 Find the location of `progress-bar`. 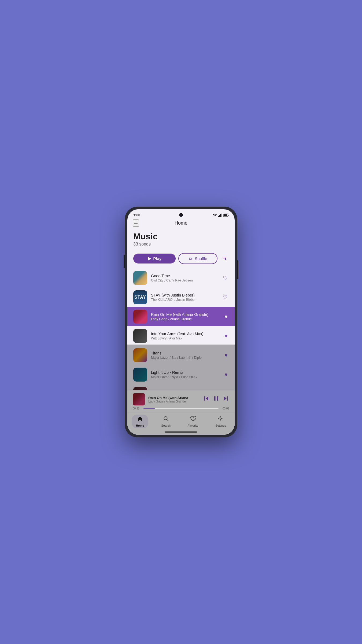

progress-bar is located at coordinates (181, 408).